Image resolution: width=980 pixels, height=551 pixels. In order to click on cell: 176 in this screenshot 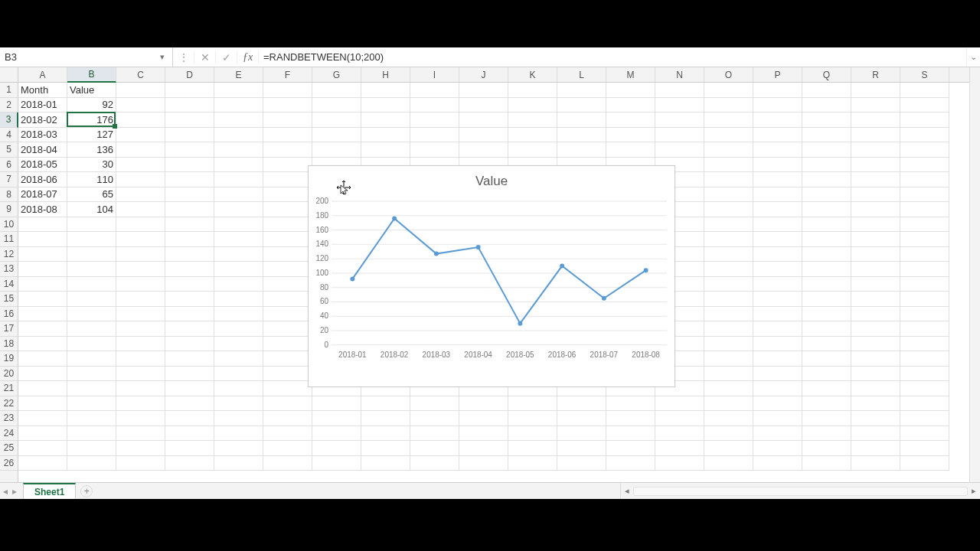, I will do `click(92, 120)`.